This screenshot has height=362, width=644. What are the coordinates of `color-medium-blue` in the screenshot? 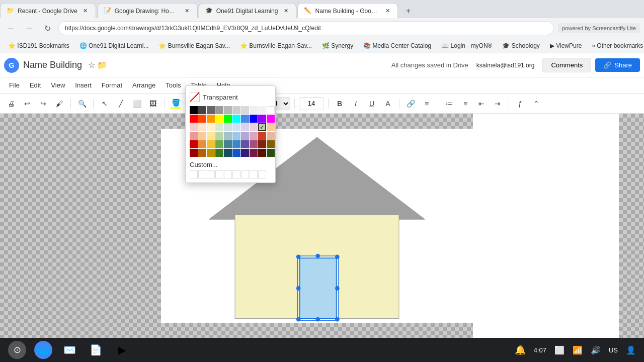 It's located at (236, 136).